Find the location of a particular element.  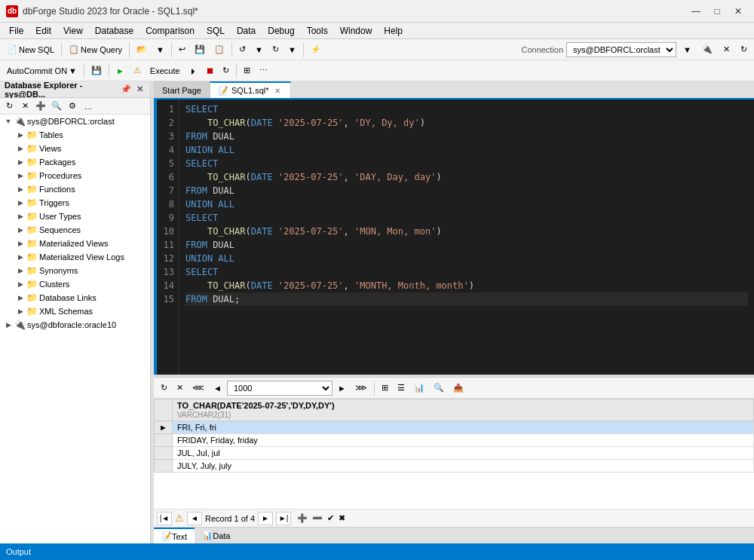

menu-file: File is located at coordinates (17, 31).